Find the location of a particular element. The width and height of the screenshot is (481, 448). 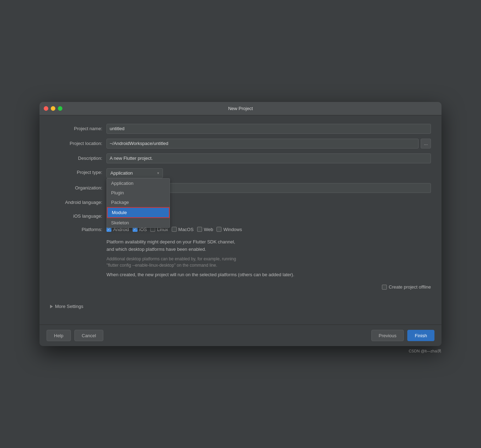

project-name-row: Project name: is located at coordinates (240, 129).